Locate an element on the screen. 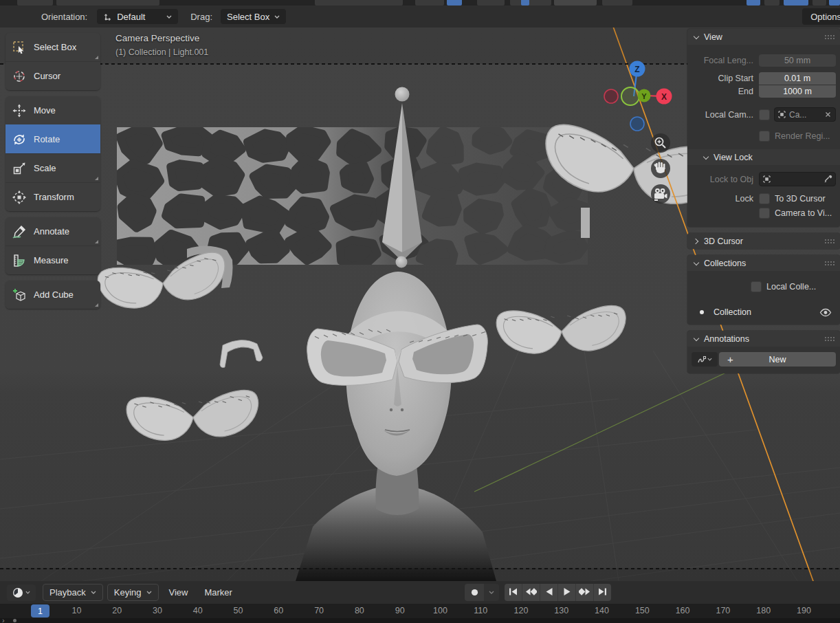 The image size is (840, 623). tool-button-rotate: Rotate is located at coordinates (53, 139).